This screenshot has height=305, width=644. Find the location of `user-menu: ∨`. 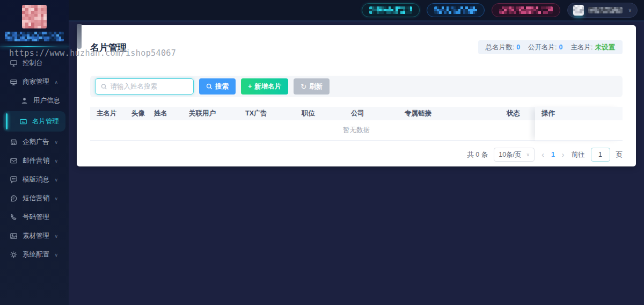

user-menu: ∨ is located at coordinates (602, 10).